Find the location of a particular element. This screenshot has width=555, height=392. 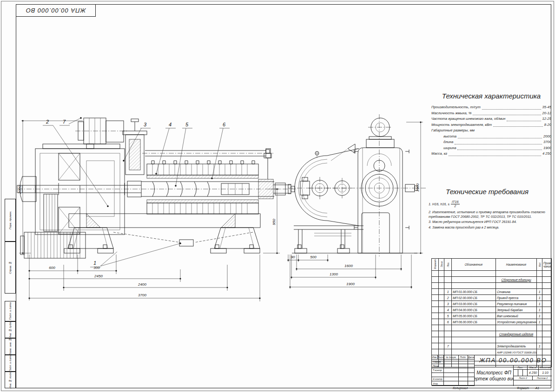

sheets-total: Листов 2 is located at coordinates (542, 378).